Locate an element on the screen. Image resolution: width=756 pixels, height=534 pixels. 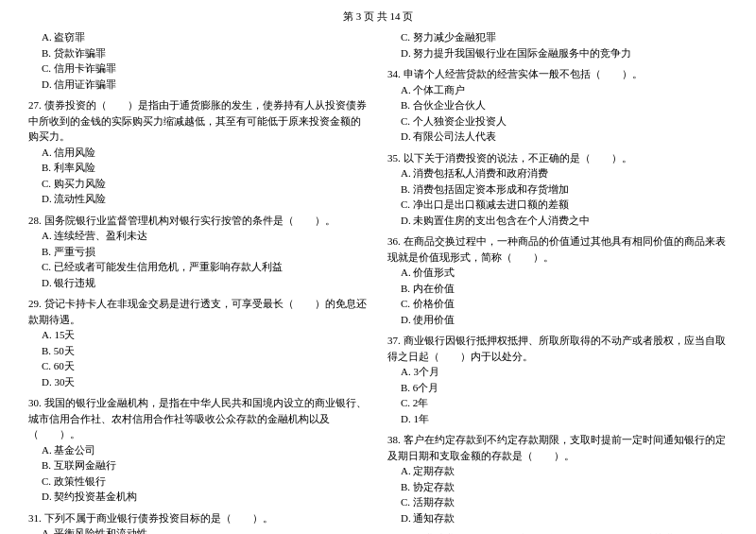
question-block-q38: 38. 客户在约定存款到不约定存款期限，支取时提前一定时间通知银行的定及期日期和… is located at coordinates (558, 478).